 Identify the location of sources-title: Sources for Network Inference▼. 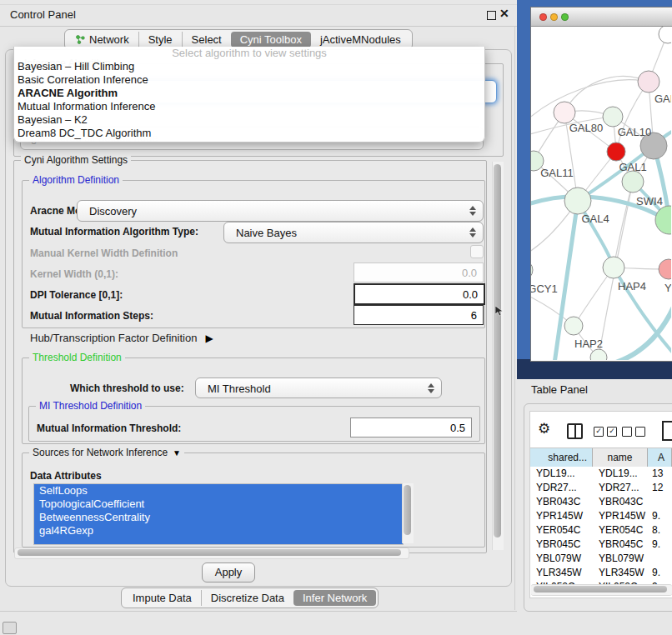
(107, 452).